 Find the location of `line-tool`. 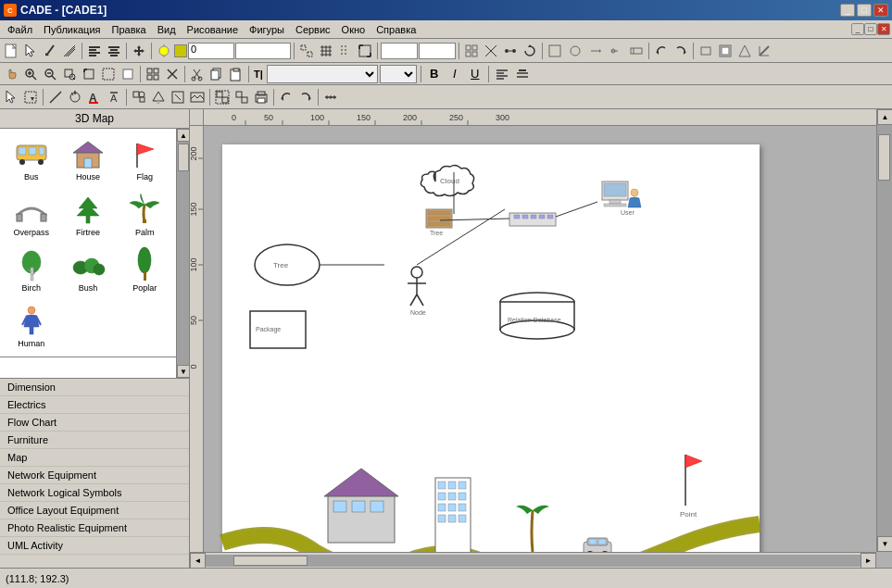

line-tool is located at coordinates (56, 97).